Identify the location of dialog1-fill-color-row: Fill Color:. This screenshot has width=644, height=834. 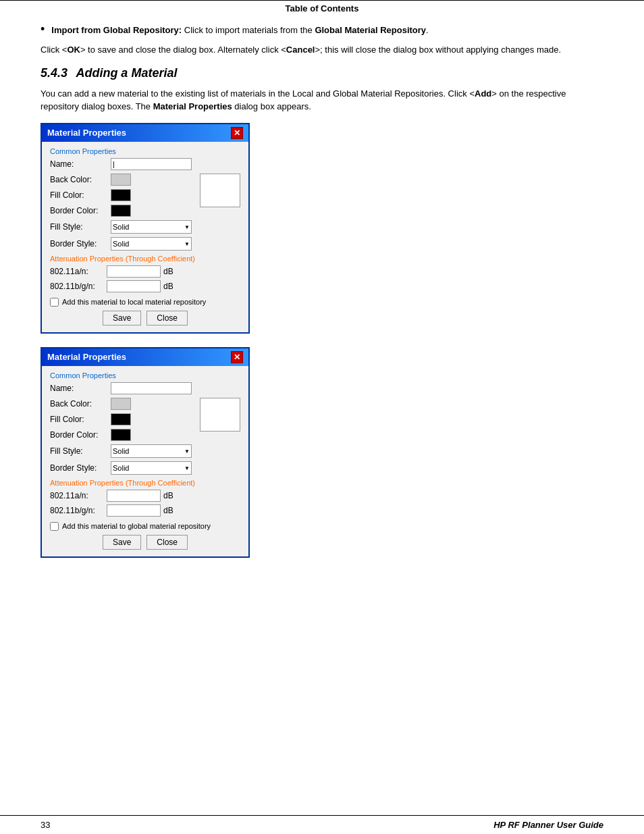
(122, 195).